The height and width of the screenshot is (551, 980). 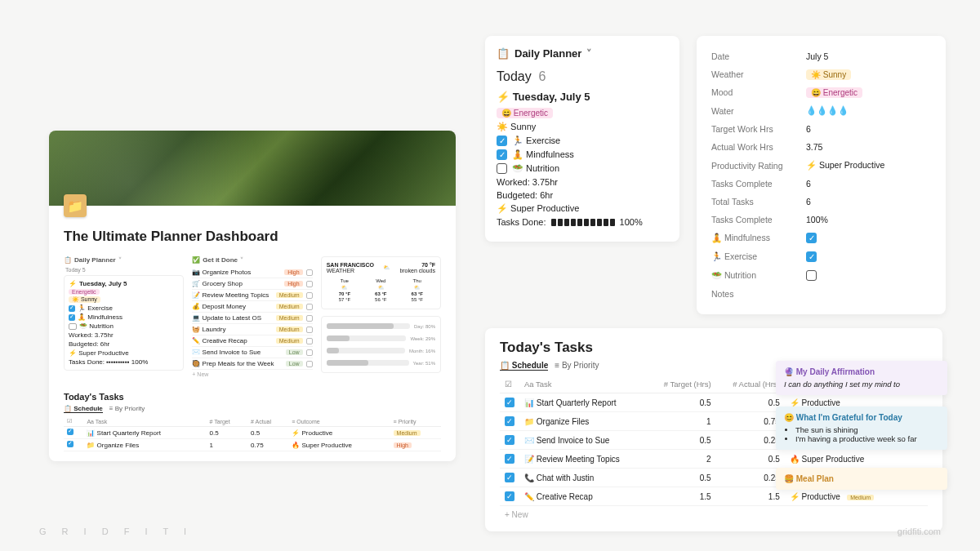 What do you see at coordinates (73, 327) in the screenshot?
I see `nutrition-check` at bounding box center [73, 327].